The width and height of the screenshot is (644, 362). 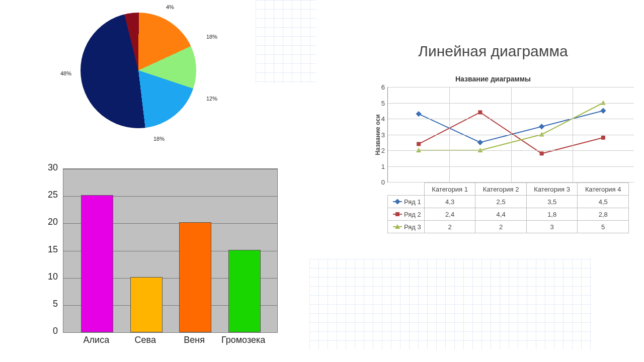 I want to click on line-data-cell: 3, so click(x=552, y=227).